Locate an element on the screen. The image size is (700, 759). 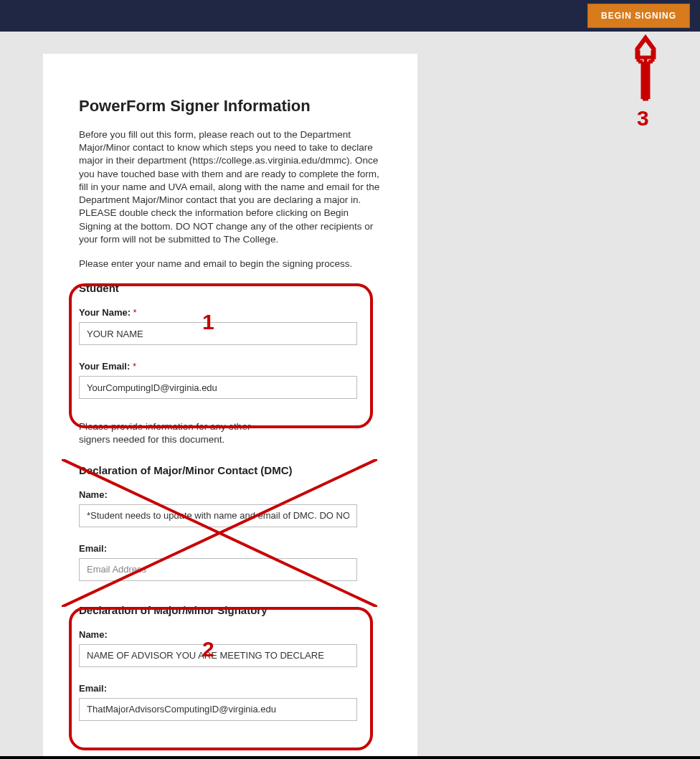
intro-line-2: Please enter your name and email to begi… is located at coordinates (230, 264).